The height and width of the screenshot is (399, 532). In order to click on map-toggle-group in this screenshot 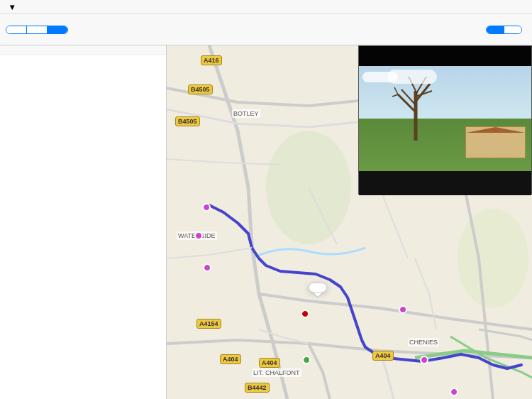, I will do `click(504, 30)`.